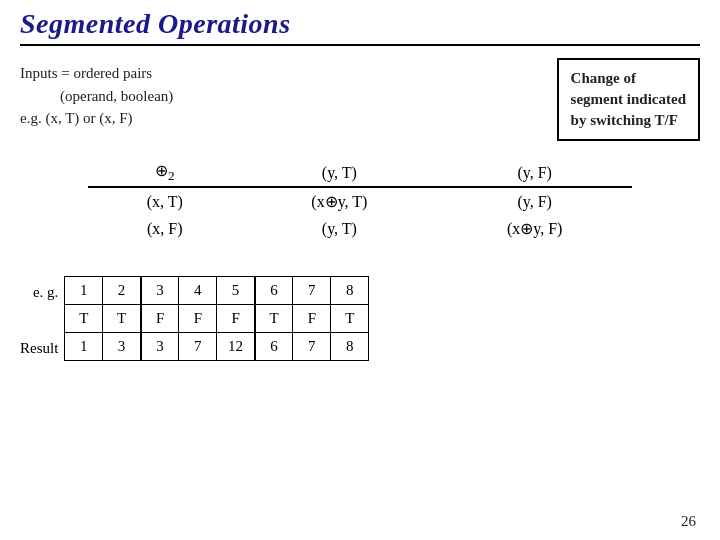 This screenshot has height=540, width=720. I want to click on operation-table: ⊕2 (y, T) (y, F) (x, T) (x⊕y, T) (y, F) …, so click(360, 200).